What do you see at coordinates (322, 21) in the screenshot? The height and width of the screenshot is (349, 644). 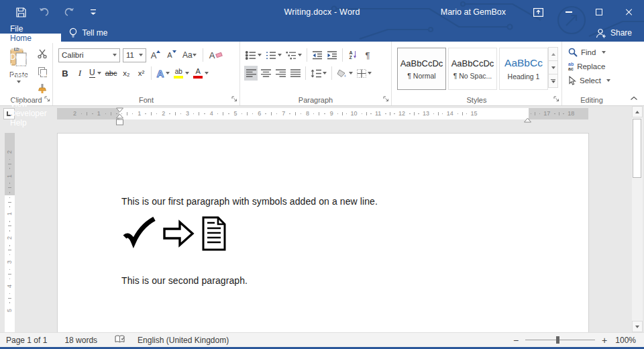 I see `header: Writing.docx - Word Mario at GemBox File…` at bounding box center [322, 21].